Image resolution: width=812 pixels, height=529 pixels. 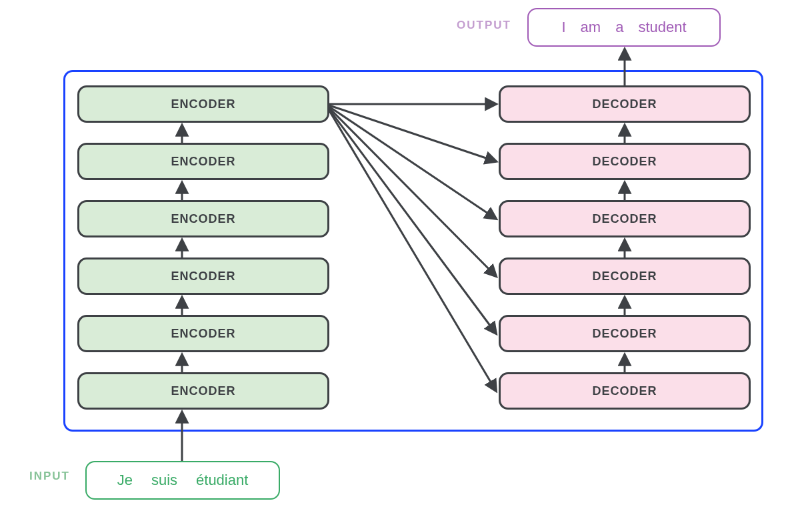 I want to click on output-token: I, so click(x=563, y=27).